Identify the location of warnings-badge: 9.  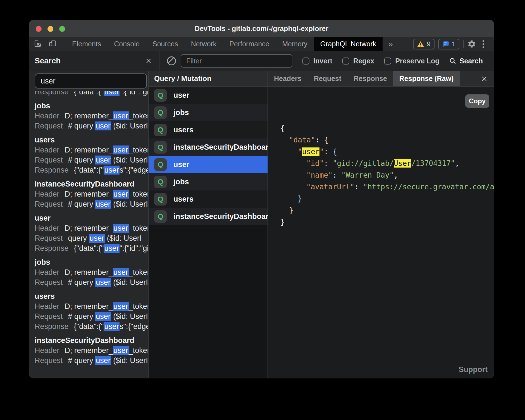
(424, 44).